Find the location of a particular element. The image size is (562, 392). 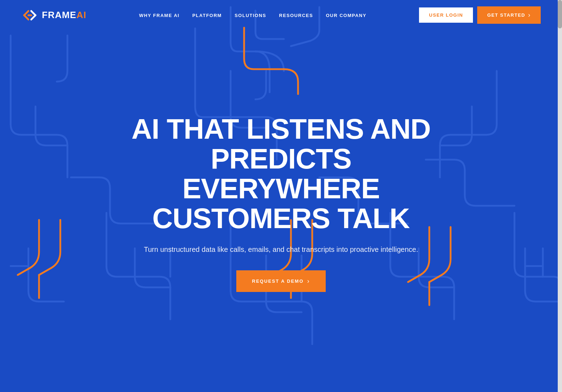

nav-link-resources: RESOURCES is located at coordinates (296, 16).